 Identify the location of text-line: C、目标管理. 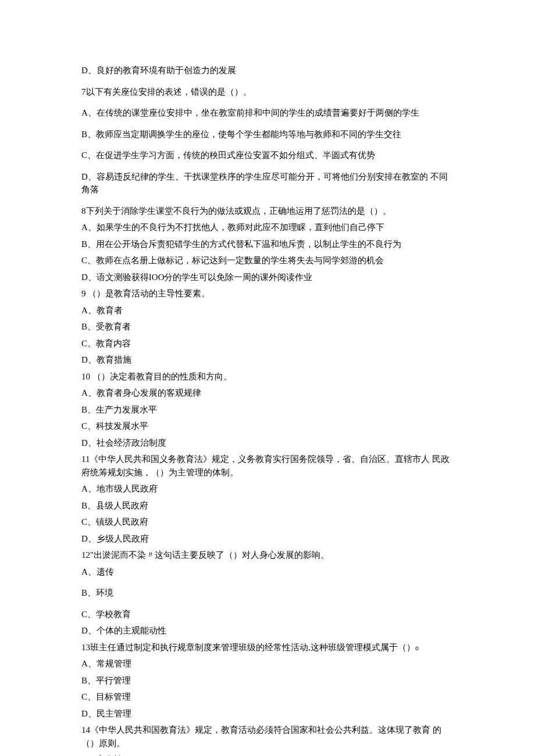
(268, 697).